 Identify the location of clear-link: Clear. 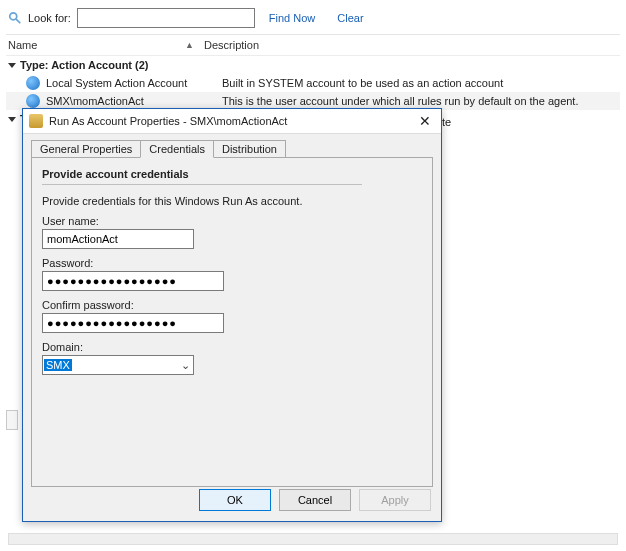
(350, 18).